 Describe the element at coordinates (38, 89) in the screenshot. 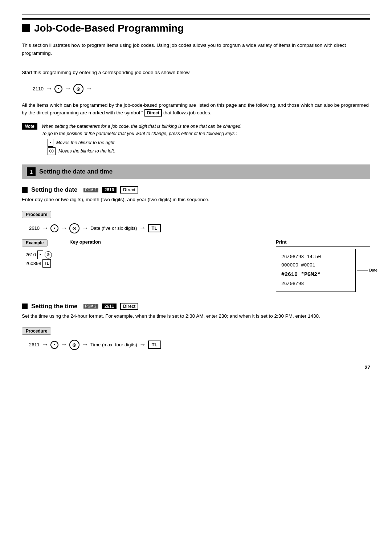

I see `flow-start-label: 2110` at that location.